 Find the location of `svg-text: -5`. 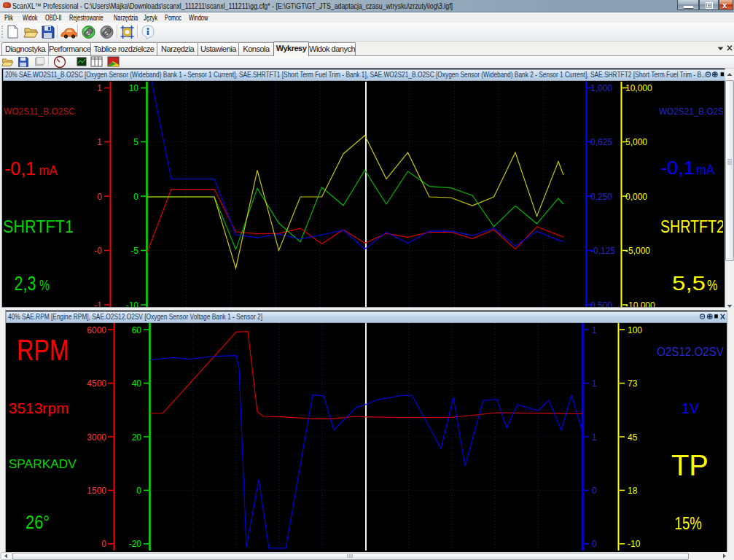

svg-text: -5 is located at coordinates (134, 251).